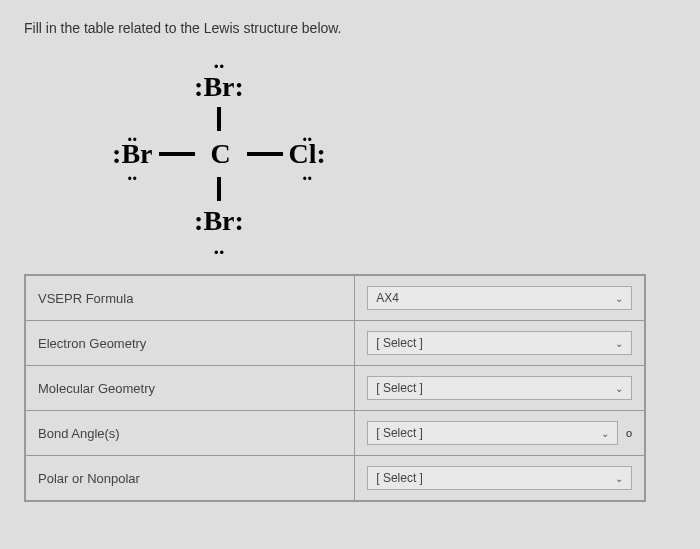 The height and width of the screenshot is (549, 700). I want to click on lone-pair-left-bottom: .., so click(132, 174).